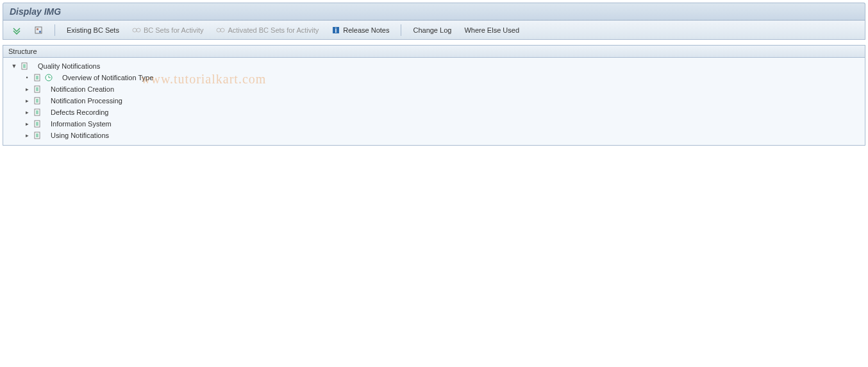 This screenshot has width=868, height=367. What do you see at coordinates (38, 30) in the screenshot?
I see `hierarchy-icon` at bounding box center [38, 30].